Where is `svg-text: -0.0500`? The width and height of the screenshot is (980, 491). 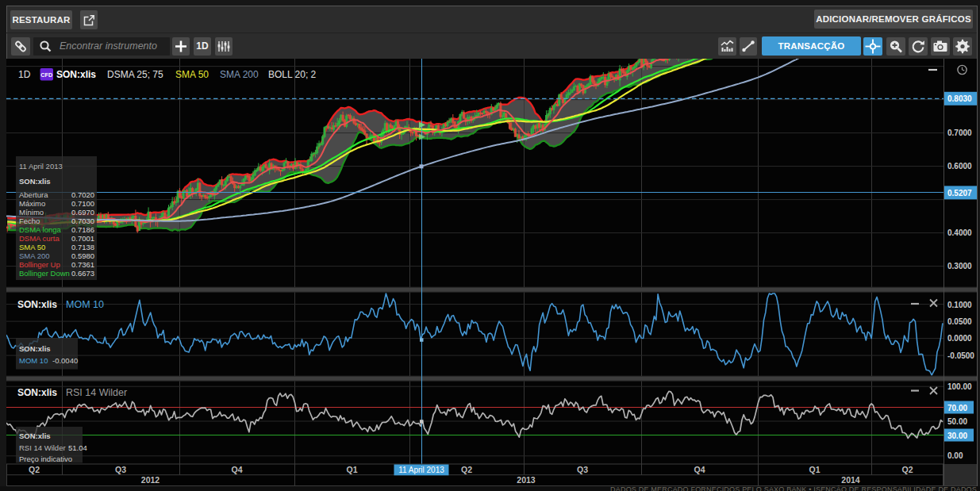
svg-text: -0.0500 is located at coordinates (961, 355).